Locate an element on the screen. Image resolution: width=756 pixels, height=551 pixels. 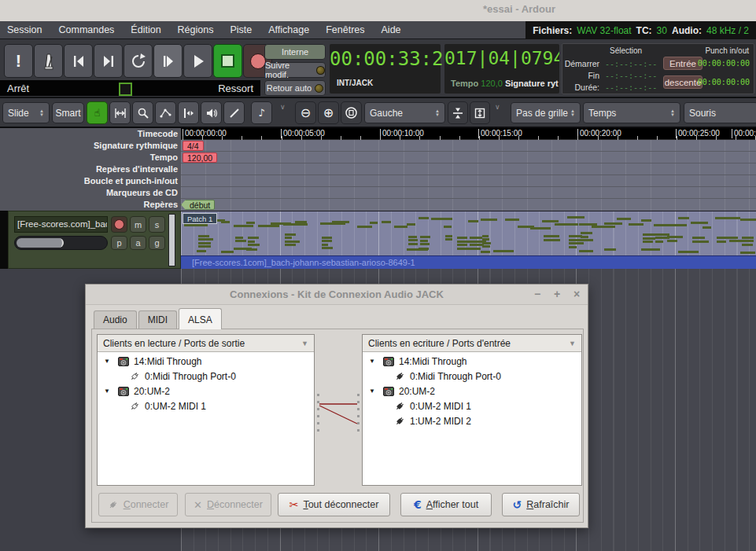
signature-ruler is located at coordinates (469, 146).